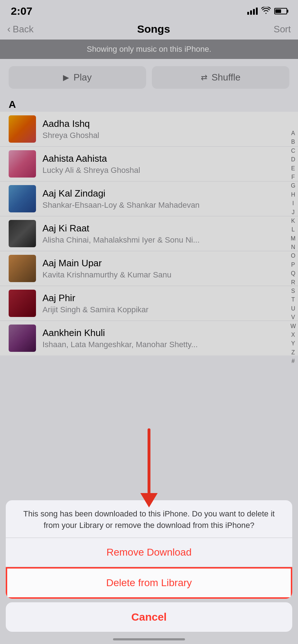 The height and width of the screenshot is (644, 298). Describe the element at coordinates (149, 617) in the screenshot. I see `action-sheet-cancel: Cancel` at that location.